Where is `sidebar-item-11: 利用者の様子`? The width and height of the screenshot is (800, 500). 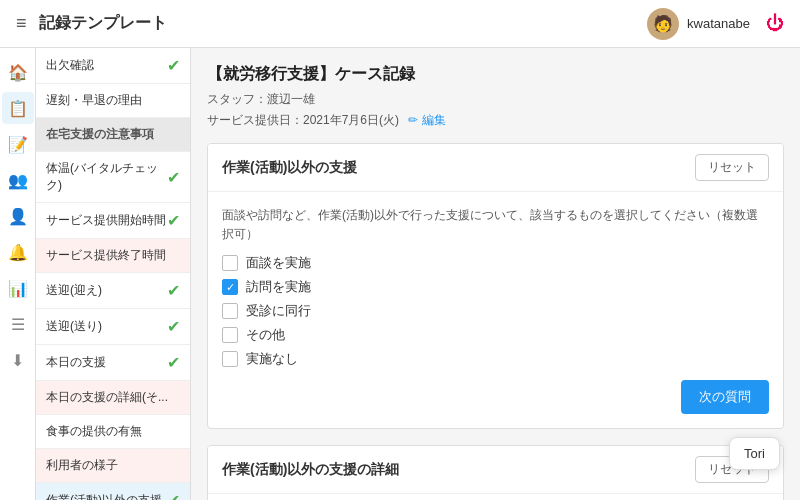
sidebar-item-11: 利用者の様子 is located at coordinates (113, 466).